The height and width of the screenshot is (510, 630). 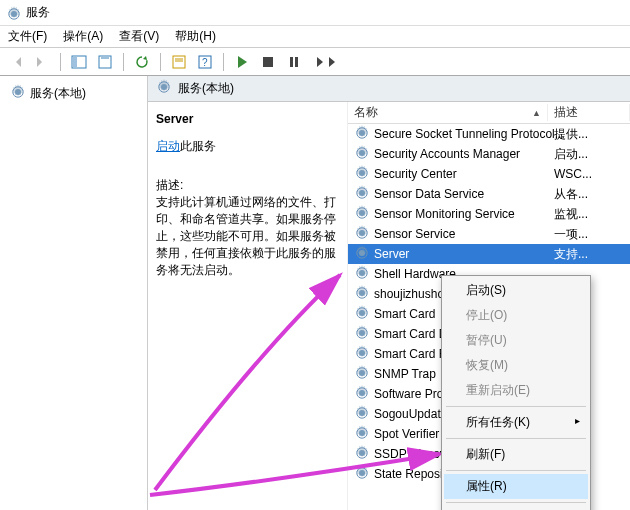 I want to click on service-name-cell: Secure Socket Tunneling Protocol..., so click(x=448, y=134).